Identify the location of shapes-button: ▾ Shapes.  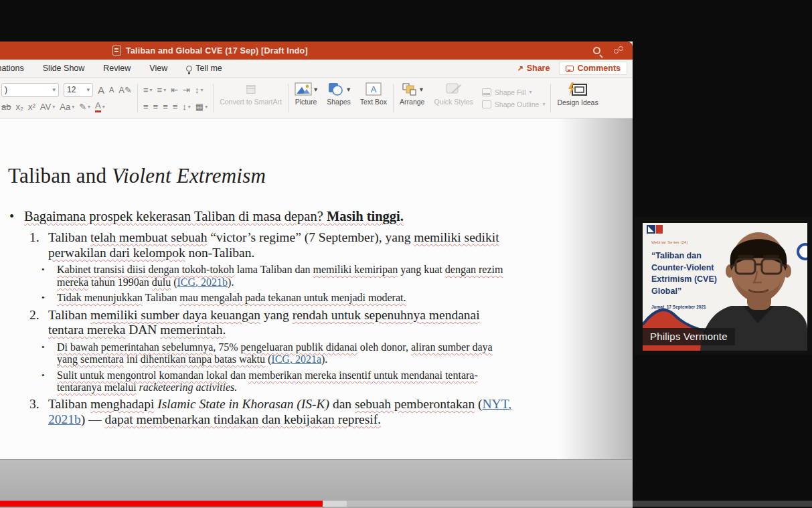
(339, 98).